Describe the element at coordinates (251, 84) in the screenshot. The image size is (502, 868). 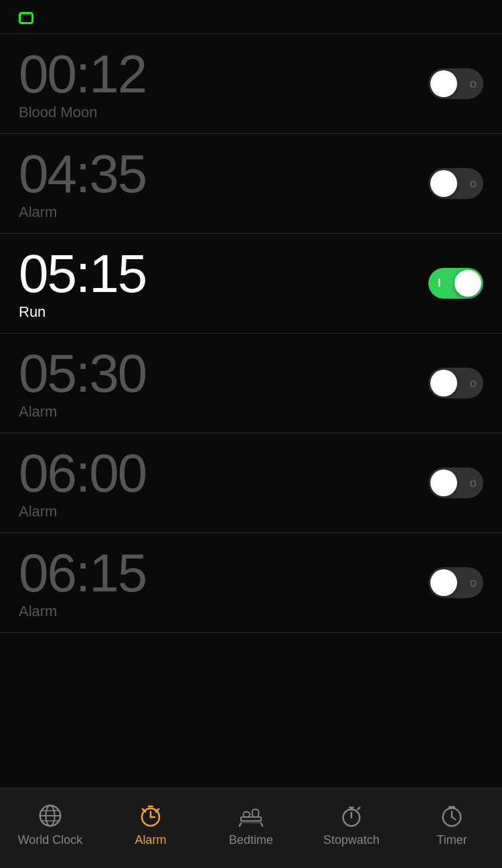
I see `alarm-item: 00:12Blood Moon` at that location.